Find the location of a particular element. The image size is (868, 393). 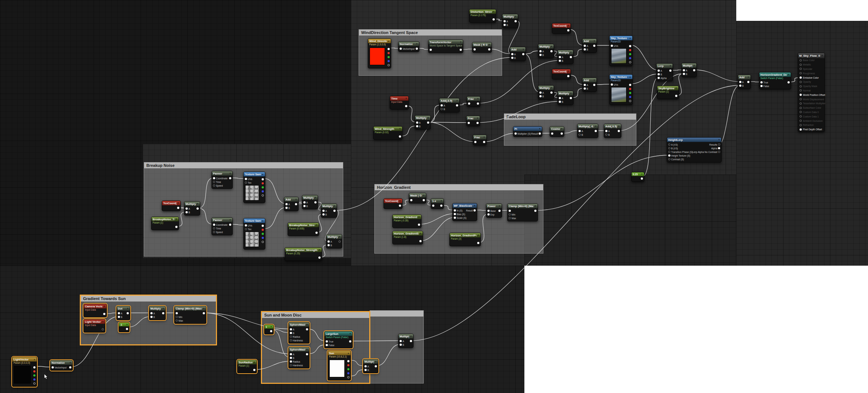

node-power: Power▼BaseExp is located at coordinates (494, 211).